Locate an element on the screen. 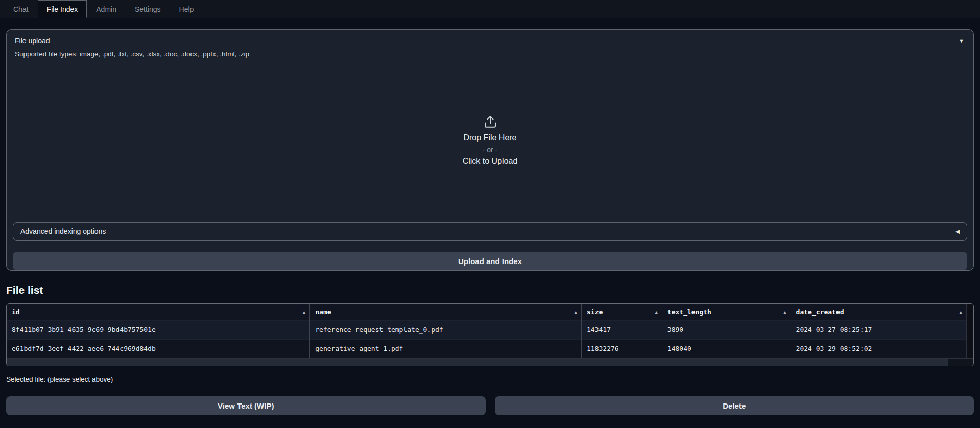  upload-icon is located at coordinates (490, 122).